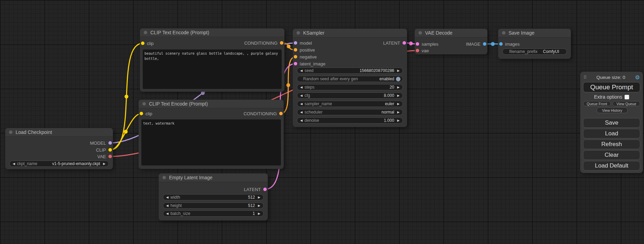 This screenshot has width=644, height=244. I want to click on node-ksampler: KSampler model positive negative latent_…, so click(350, 78).